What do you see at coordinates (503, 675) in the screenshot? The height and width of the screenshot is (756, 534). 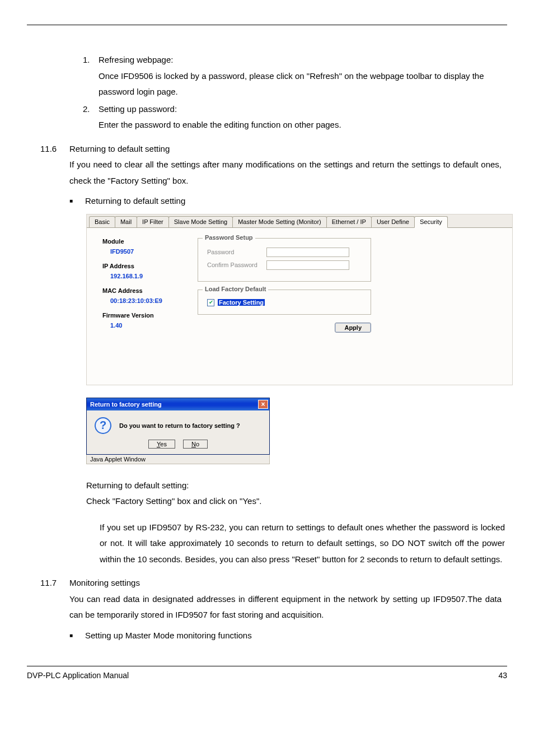 I see `footer-page-num: 43` at bounding box center [503, 675].